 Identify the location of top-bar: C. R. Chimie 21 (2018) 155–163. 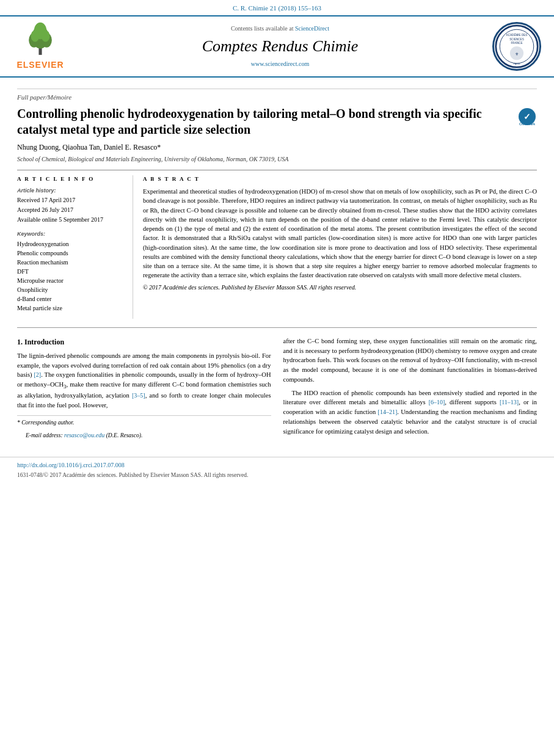
(277, 7).